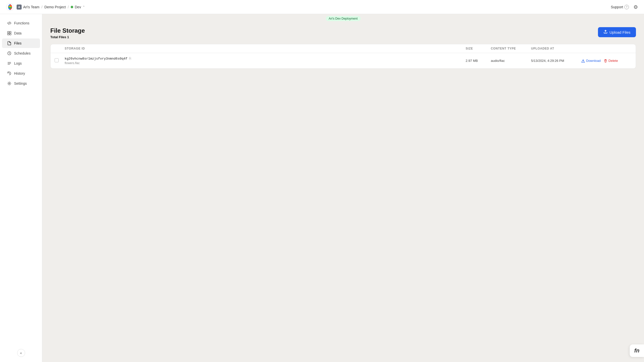  What do you see at coordinates (607, 49) in the screenshot?
I see `table-header-actions` at bounding box center [607, 49].